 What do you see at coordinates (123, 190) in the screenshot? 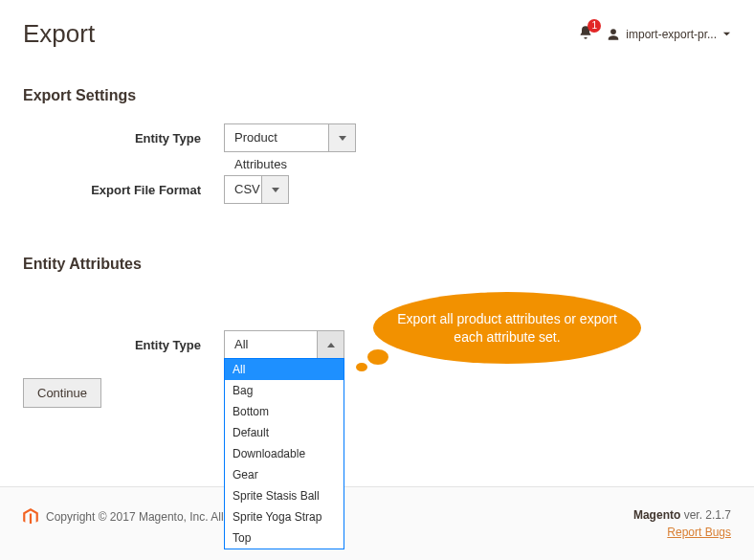
I see `file-format-label: Export File Format` at bounding box center [123, 190].